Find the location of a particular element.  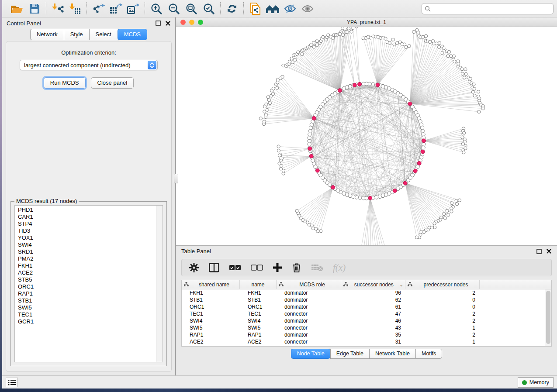

close-panel-icon is located at coordinates (168, 24).